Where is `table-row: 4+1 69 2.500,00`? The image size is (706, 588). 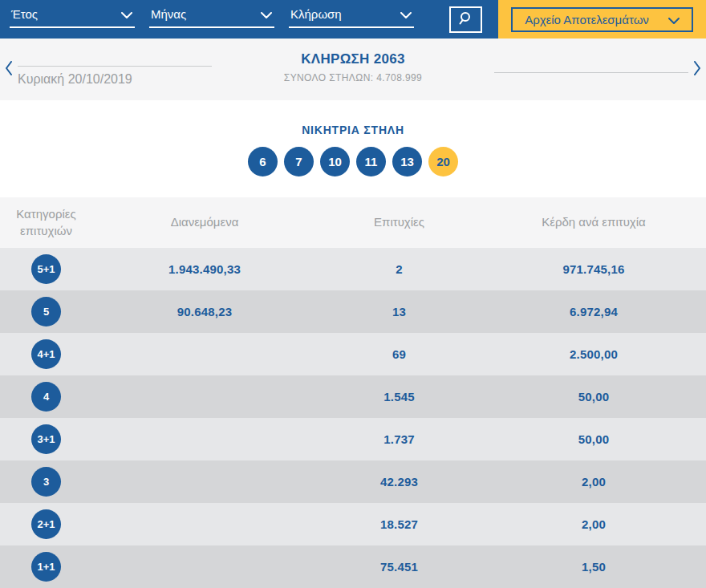
table-row: 4+1 69 2.500,00 is located at coordinates (353, 355).